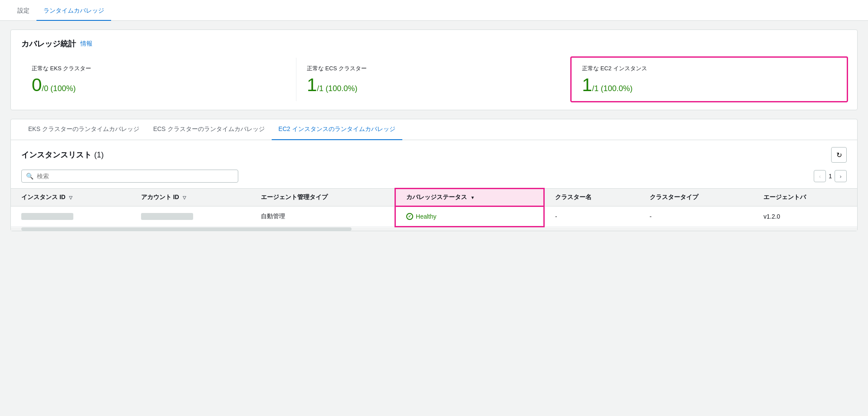 This screenshot has width=868, height=416. Describe the element at coordinates (805, 217) in the screenshot. I see `cell-agent-version: v1.2.0` at that location.